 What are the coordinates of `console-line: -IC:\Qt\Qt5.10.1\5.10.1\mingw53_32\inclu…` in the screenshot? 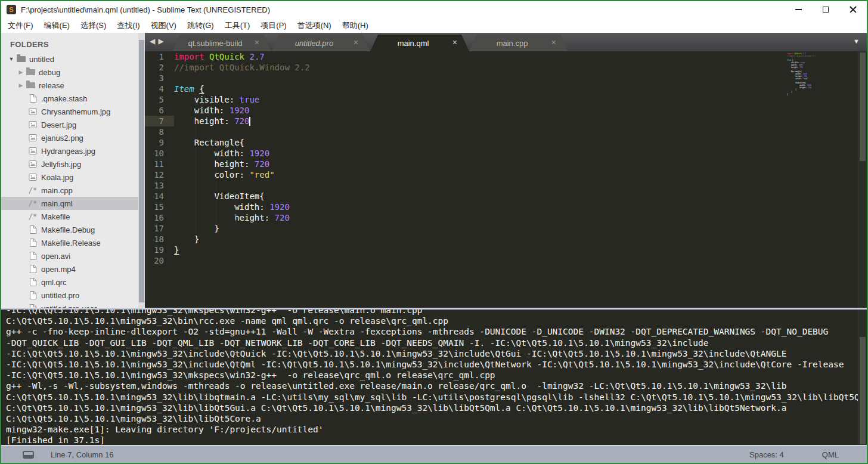 It's located at (436, 354).